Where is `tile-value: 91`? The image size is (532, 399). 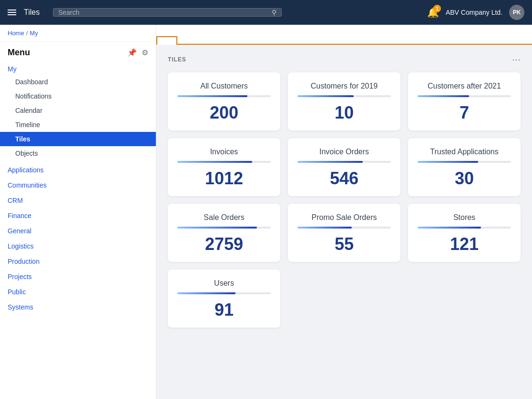
tile-value: 91 is located at coordinates (224, 310).